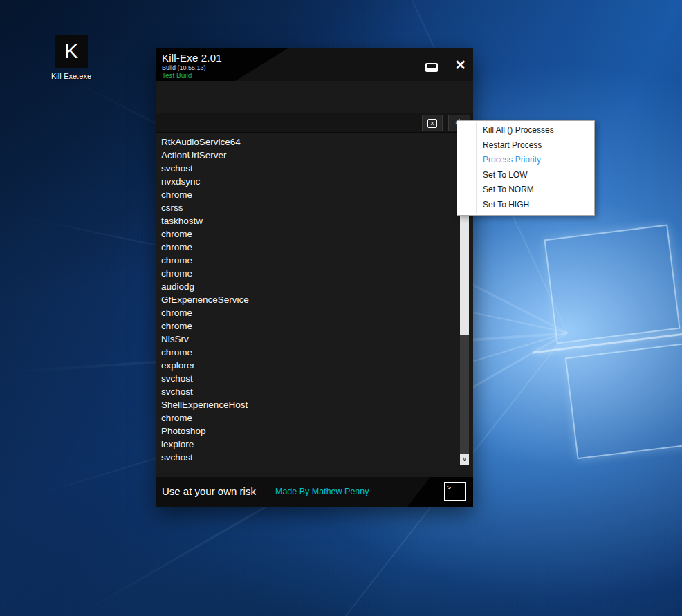 This screenshot has height=616, width=682. What do you see at coordinates (444, 65) in the screenshot?
I see `window-controls: ✕` at bounding box center [444, 65].